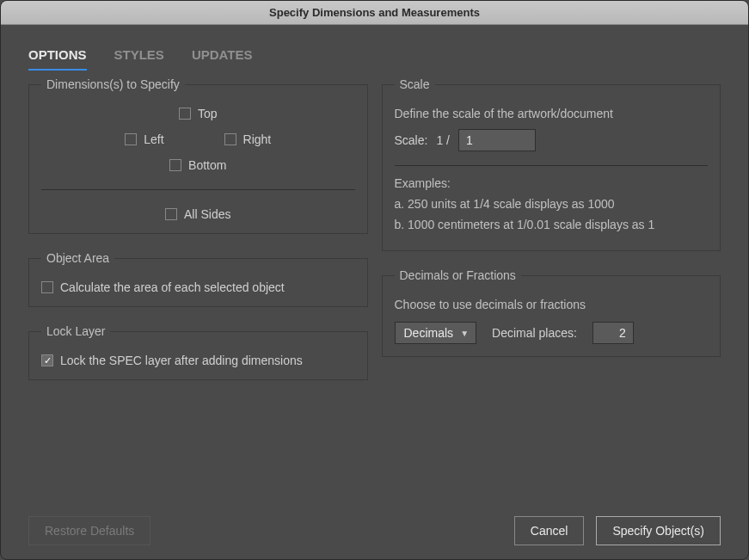  What do you see at coordinates (198, 287) in the screenshot?
I see `checkbox-calculate-area: Calculate the area of each selected obje…` at bounding box center [198, 287].